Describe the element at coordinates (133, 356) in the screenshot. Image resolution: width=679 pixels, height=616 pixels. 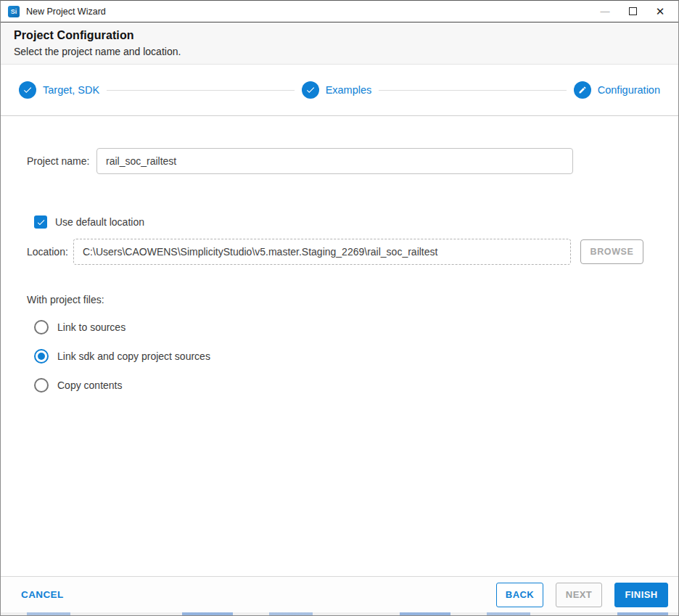
I see `radio-label: Link sdk and copy project sources` at that location.